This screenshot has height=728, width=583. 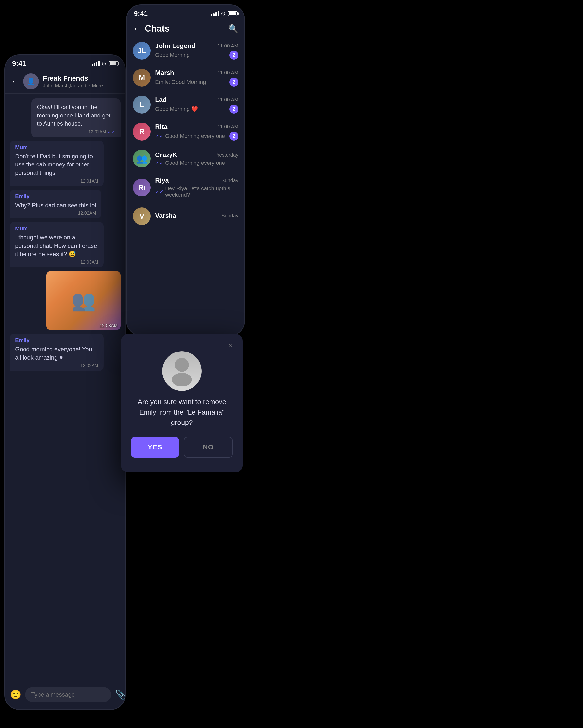 What do you see at coordinates (186, 51) in the screenshot?
I see `chat-item-john: JL John Legend 11:00 AM Good Morning 2` at bounding box center [186, 51].